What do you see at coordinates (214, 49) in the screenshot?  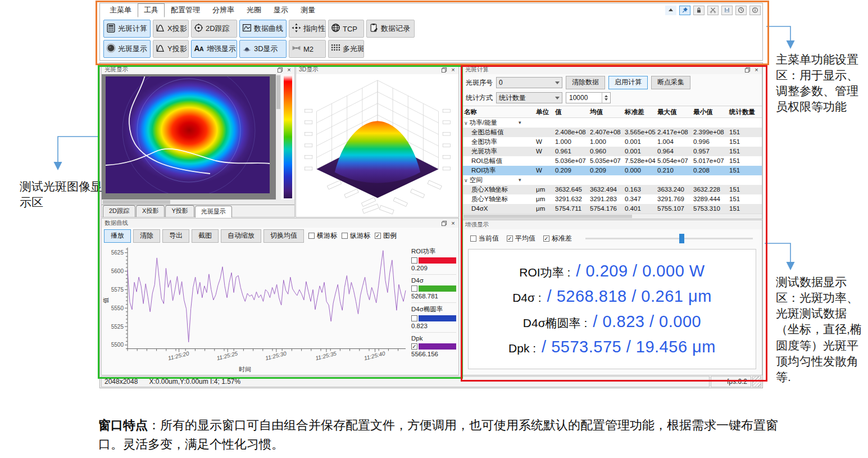 I see `ribbon-button-enhanced-display: AA增强显示` at bounding box center [214, 49].